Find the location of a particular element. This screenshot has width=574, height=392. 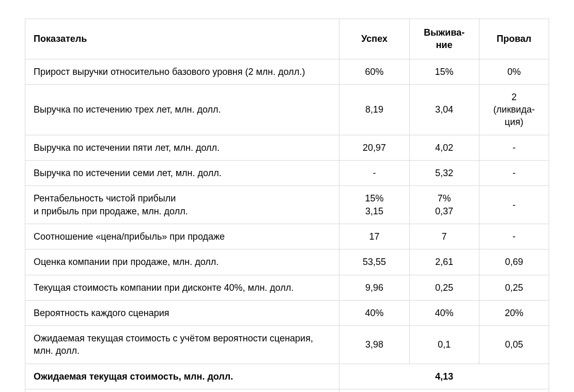

summary-row: Требуемая доля инвестора при условии вло… is located at coordinates (287, 390).